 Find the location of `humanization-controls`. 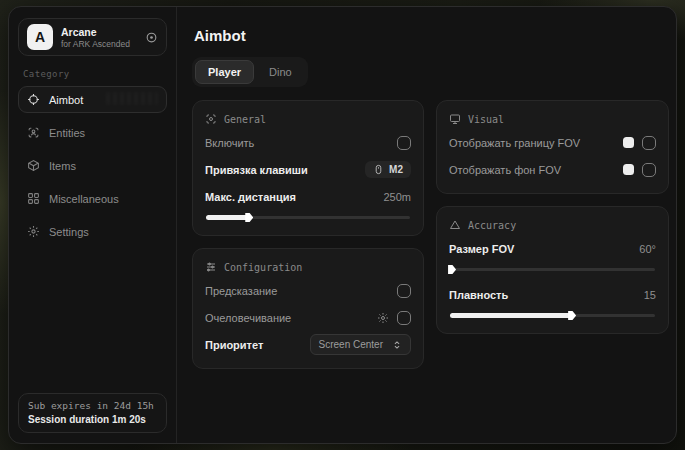

humanization-controls is located at coordinates (394, 318).